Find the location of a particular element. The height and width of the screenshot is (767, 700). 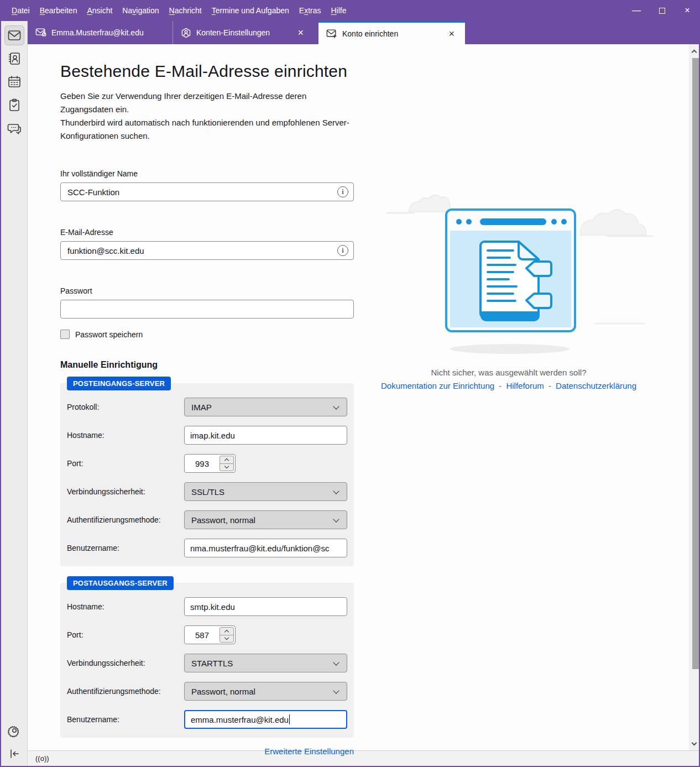

outgoing-hostname-input: smtp.kit.edu is located at coordinates (265, 607).